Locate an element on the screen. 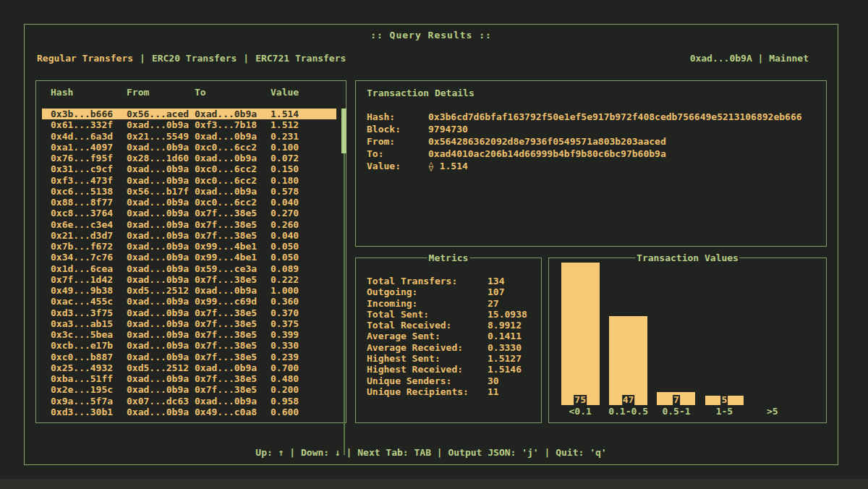 This screenshot has width=868, height=489. tab: ERC721 Transfers is located at coordinates (301, 58).